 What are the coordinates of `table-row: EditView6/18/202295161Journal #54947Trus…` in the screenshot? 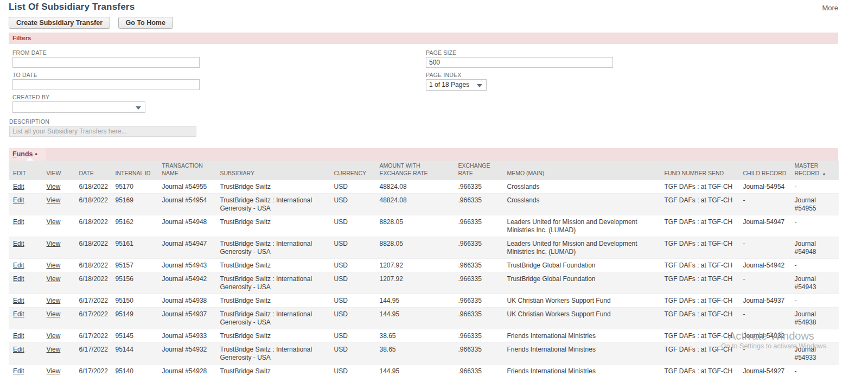 It's located at (424, 248).